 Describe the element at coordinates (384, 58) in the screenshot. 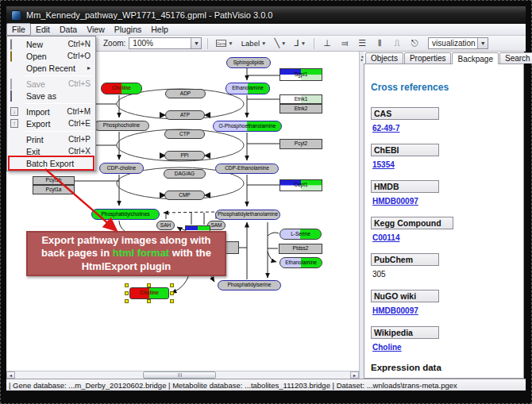

I see `tab-objects: Objects` at that location.